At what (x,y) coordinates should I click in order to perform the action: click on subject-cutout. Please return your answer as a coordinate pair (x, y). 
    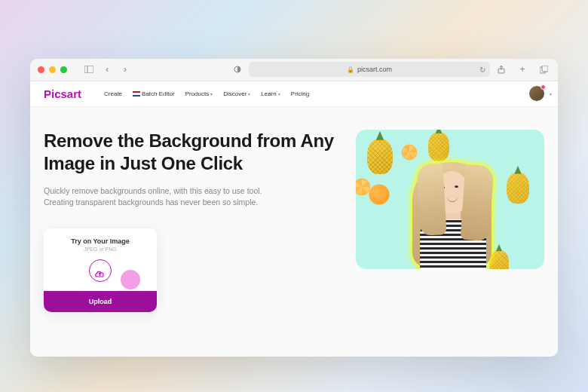
    Looking at the image, I should click on (452, 209).